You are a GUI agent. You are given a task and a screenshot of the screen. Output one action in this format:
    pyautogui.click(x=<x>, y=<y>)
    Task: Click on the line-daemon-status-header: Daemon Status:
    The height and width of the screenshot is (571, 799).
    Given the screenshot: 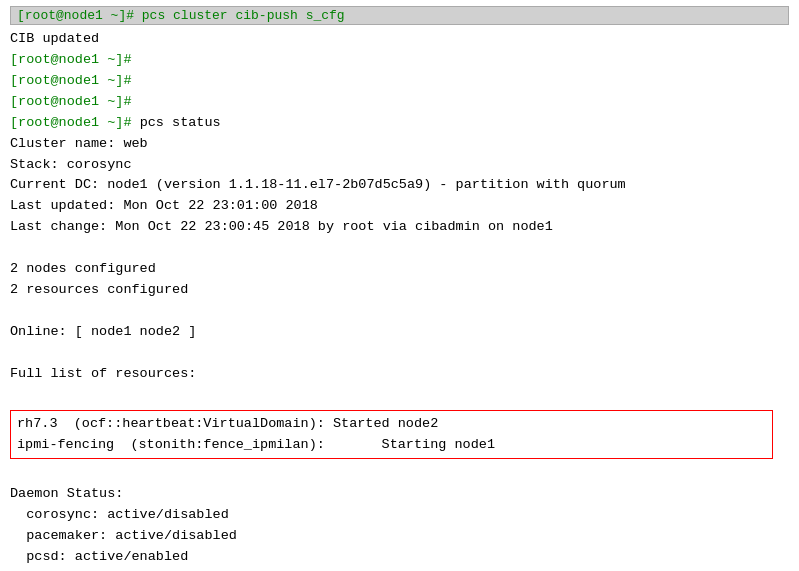 What is the action you would take?
    pyautogui.click(x=400, y=494)
    